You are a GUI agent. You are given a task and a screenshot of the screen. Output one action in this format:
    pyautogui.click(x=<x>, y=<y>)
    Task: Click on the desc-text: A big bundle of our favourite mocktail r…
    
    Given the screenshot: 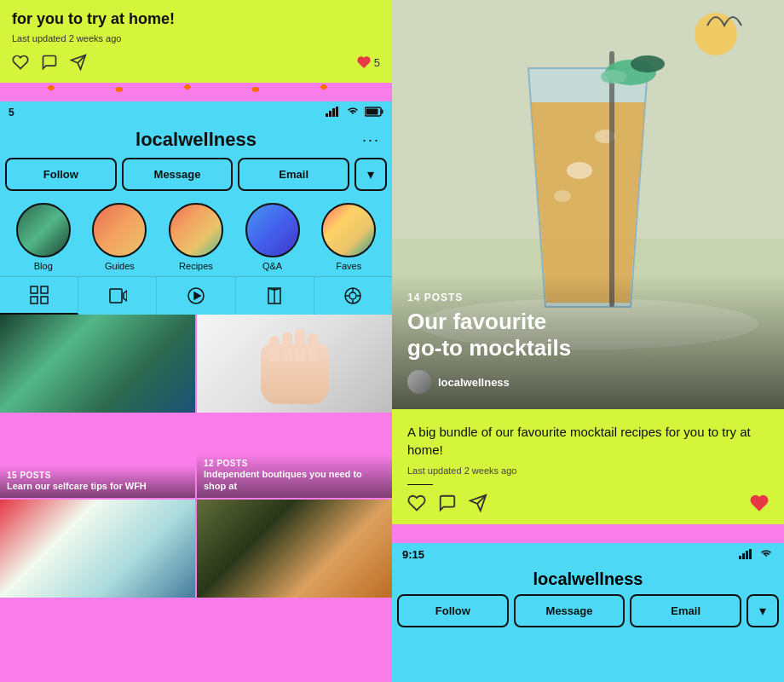 What is the action you would take?
    pyautogui.click(x=588, y=441)
    